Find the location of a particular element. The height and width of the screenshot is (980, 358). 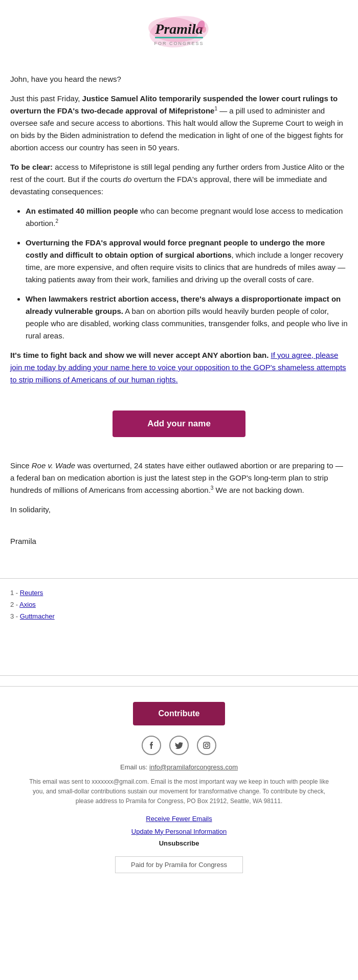

contribute-section: Contribute is located at coordinates (179, 719).